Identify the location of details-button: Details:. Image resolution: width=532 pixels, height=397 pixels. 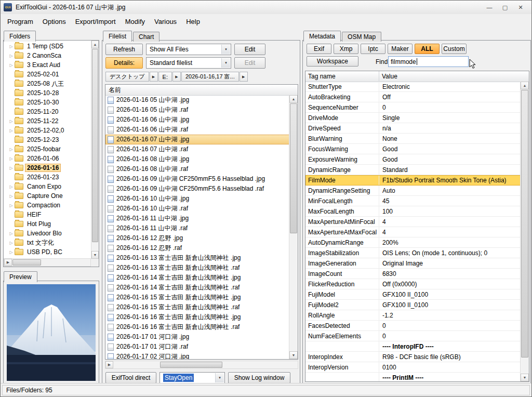
(124, 63).